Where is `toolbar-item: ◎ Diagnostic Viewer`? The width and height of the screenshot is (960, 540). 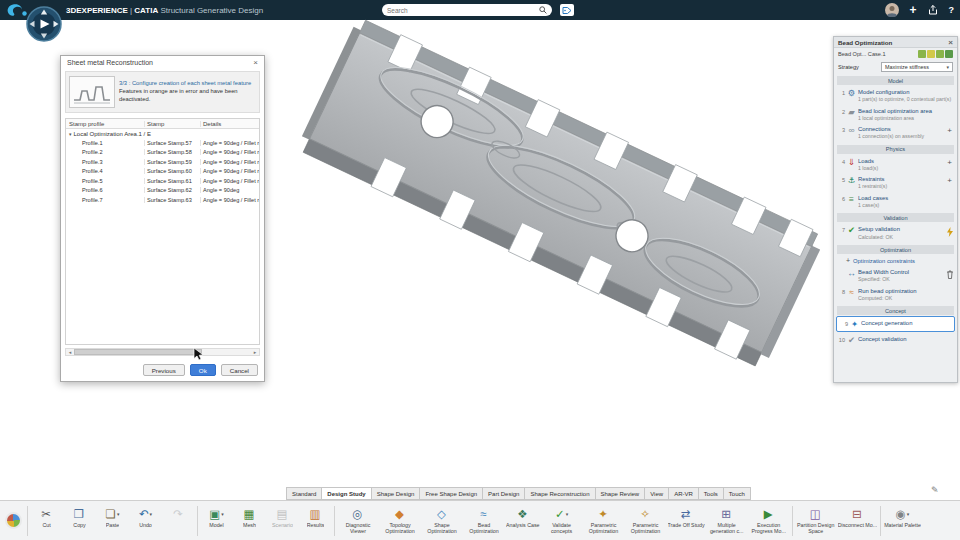 toolbar-item: ◎ Diagnostic Viewer is located at coordinates (358, 521).